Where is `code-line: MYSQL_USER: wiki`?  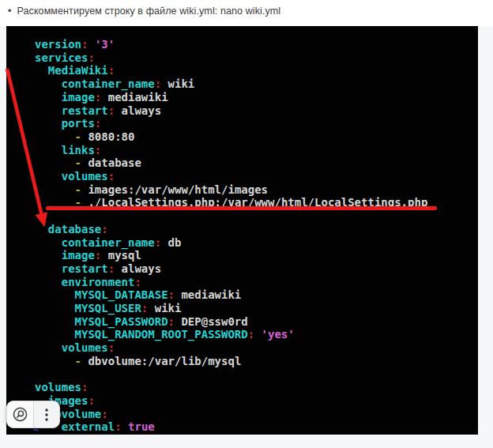 code-line: MYSQL_USER: wiki is located at coordinates (231, 308).